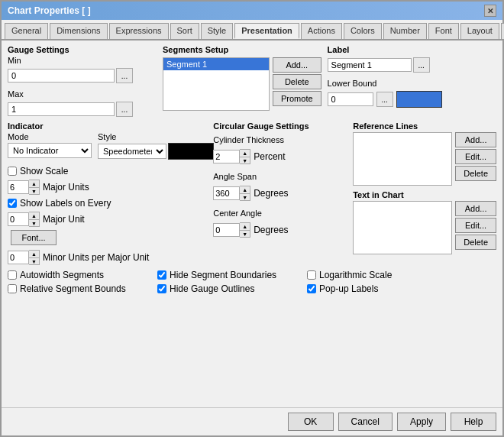 This screenshot has height=437, width=504. Describe the element at coordinates (297, 65) in the screenshot. I see `segments-add-button: Add...` at that location.